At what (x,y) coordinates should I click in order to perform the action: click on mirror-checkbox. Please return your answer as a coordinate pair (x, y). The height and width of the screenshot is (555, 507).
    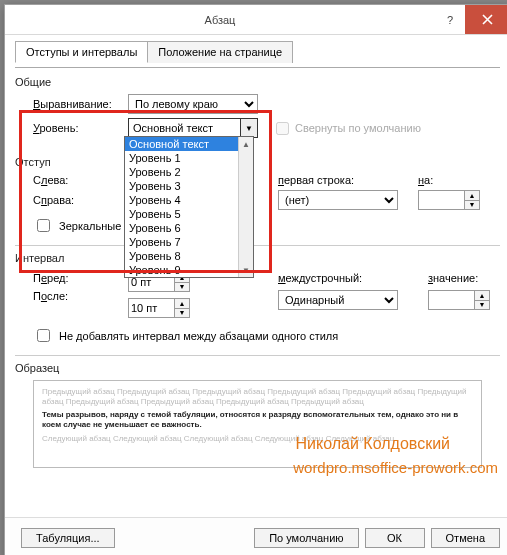
    Looking at the image, I should click on (44, 226).